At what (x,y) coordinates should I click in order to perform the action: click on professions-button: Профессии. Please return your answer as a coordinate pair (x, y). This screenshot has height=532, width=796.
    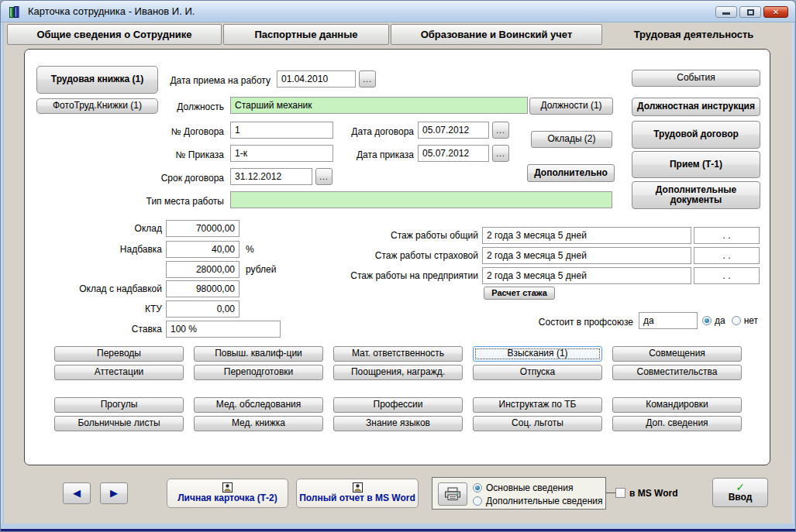
    Looking at the image, I should click on (398, 405).